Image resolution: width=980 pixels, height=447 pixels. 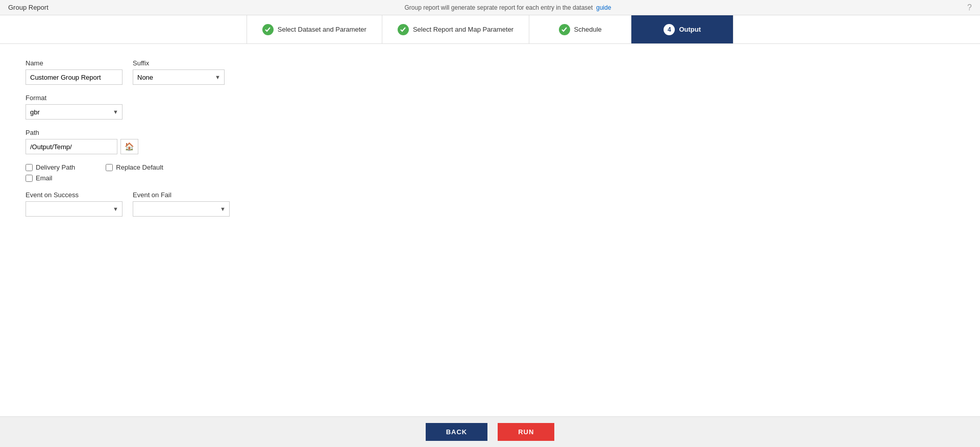 I want to click on home-button: 🏠, so click(x=130, y=147).